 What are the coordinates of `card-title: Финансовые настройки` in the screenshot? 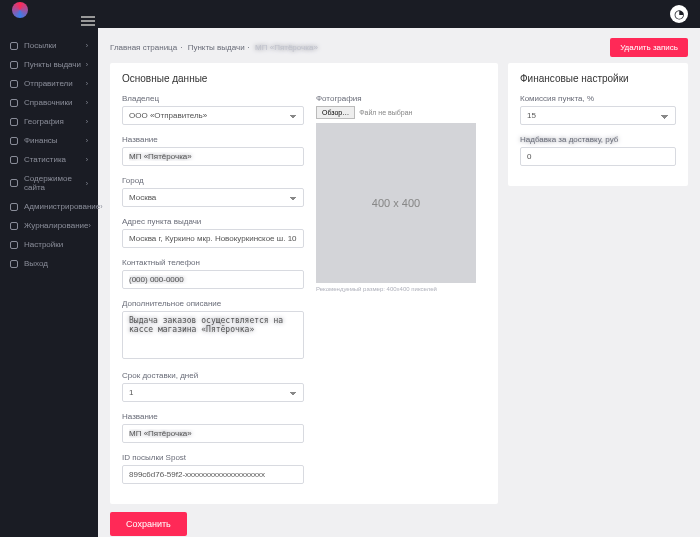 It's located at (598, 78).